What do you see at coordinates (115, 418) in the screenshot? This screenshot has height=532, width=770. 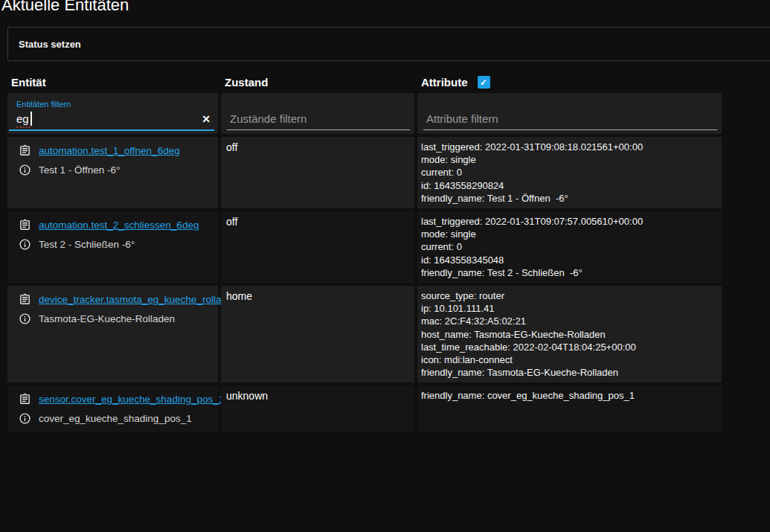 I see `entity-friendly-name: cover_eg_kueche_shading_pos_1` at bounding box center [115, 418].